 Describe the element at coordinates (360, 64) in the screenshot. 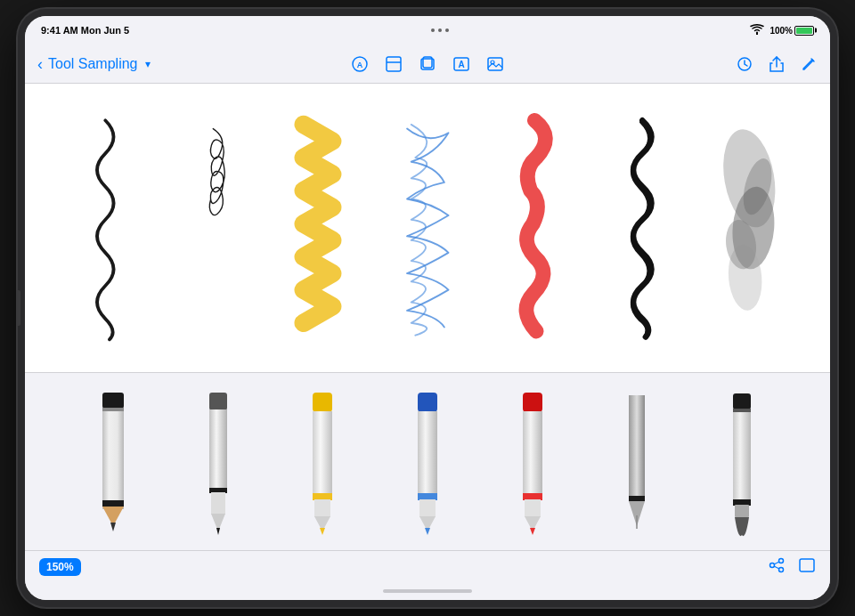

I see `autoshape-icon: A` at that location.